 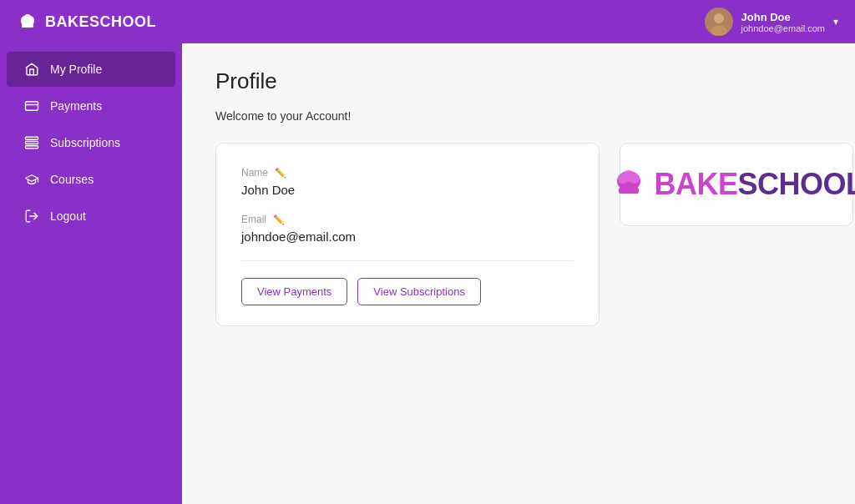 What do you see at coordinates (68, 216) in the screenshot?
I see `sidebar-label-logout: Logout` at bounding box center [68, 216].